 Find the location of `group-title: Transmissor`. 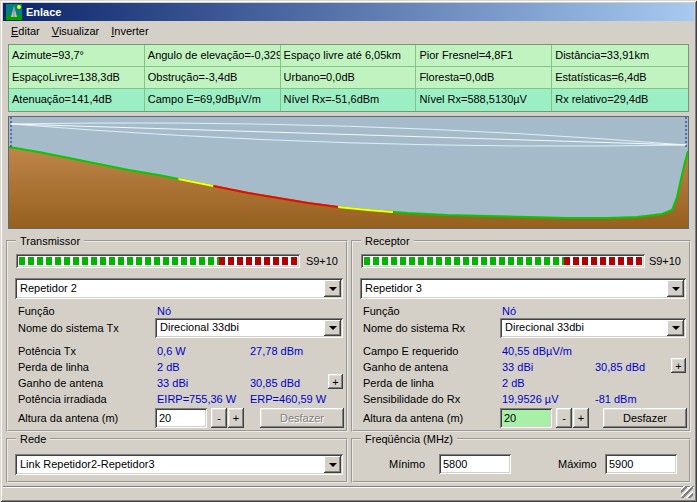

group-title: Transmissor is located at coordinates (50, 241).